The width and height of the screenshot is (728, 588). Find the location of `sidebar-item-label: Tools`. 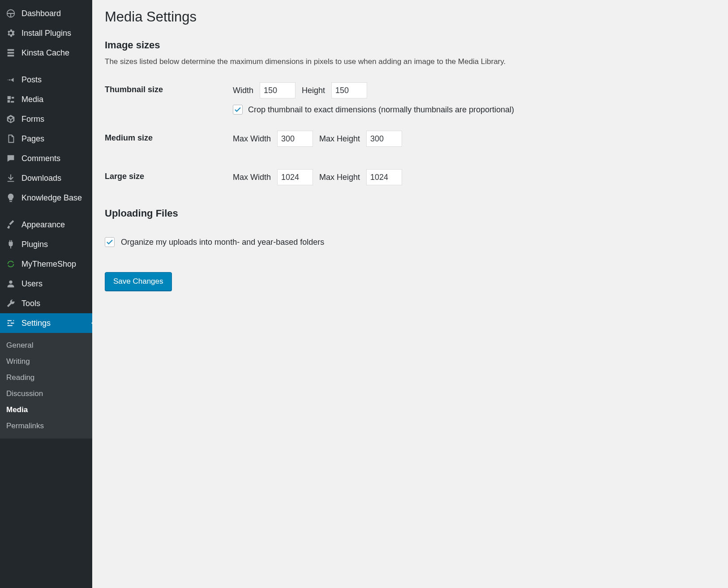

sidebar-item-label: Tools is located at coordinates (31, 303).